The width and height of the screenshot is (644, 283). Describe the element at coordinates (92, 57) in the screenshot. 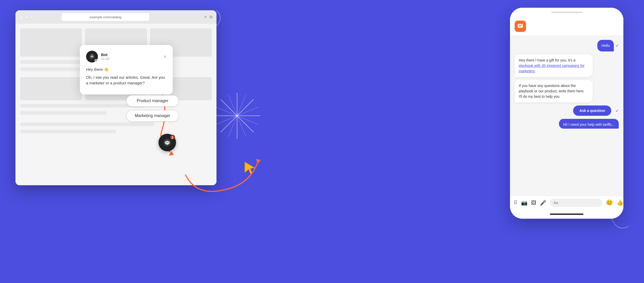

I see `bot-avatar` at that location.